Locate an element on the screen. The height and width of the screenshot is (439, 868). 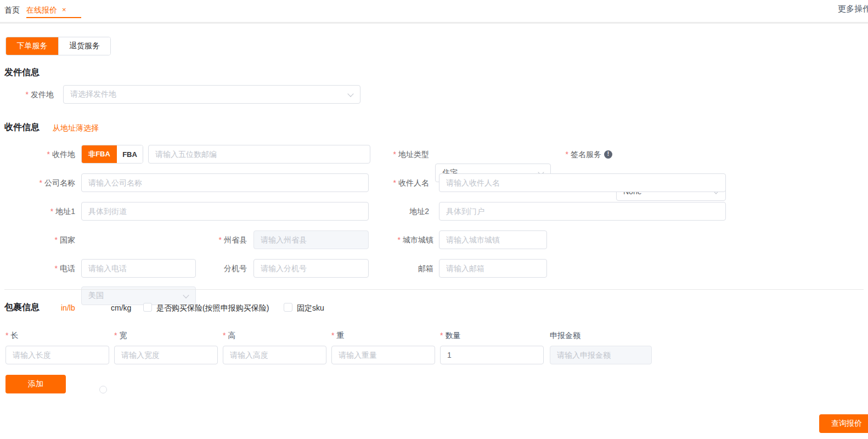
length-input is located at coordinates (57, 355).